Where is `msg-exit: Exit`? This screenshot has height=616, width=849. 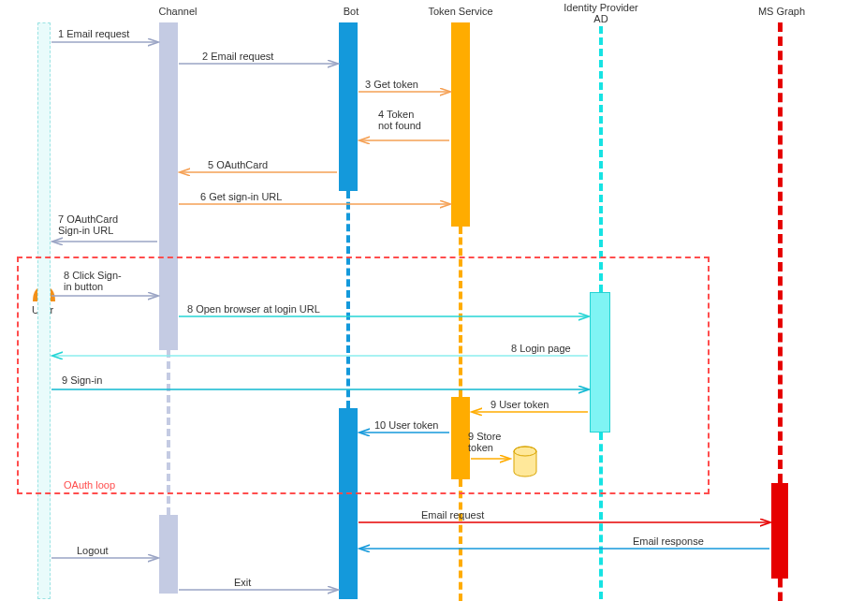
msg-exit: Exit is located at coordinates (242, 582).